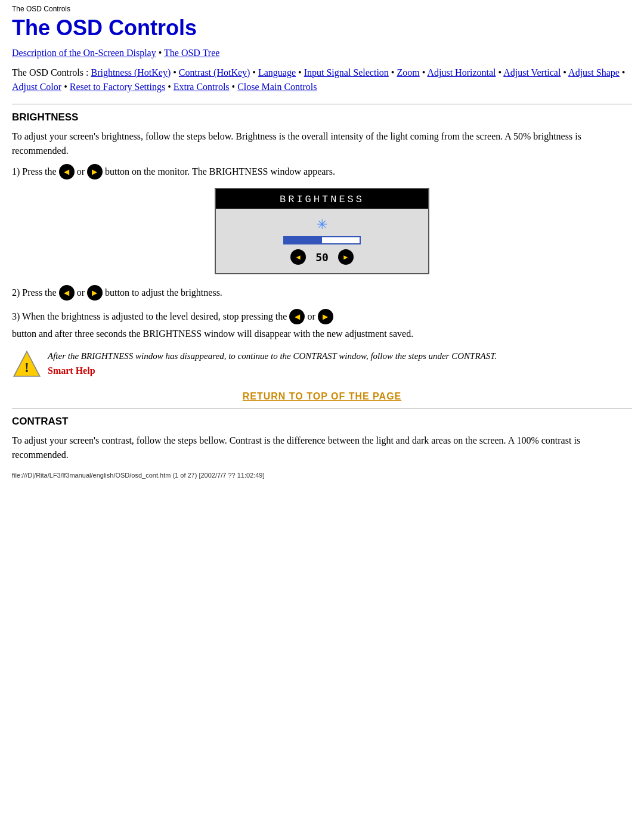 The width and height of the screenshot is (644, 833). What do you see at coordinates (37, 87) in the screenshot?
I see `intro-link-adjust-color: Adjust Color` at bounding box center [37, 87].